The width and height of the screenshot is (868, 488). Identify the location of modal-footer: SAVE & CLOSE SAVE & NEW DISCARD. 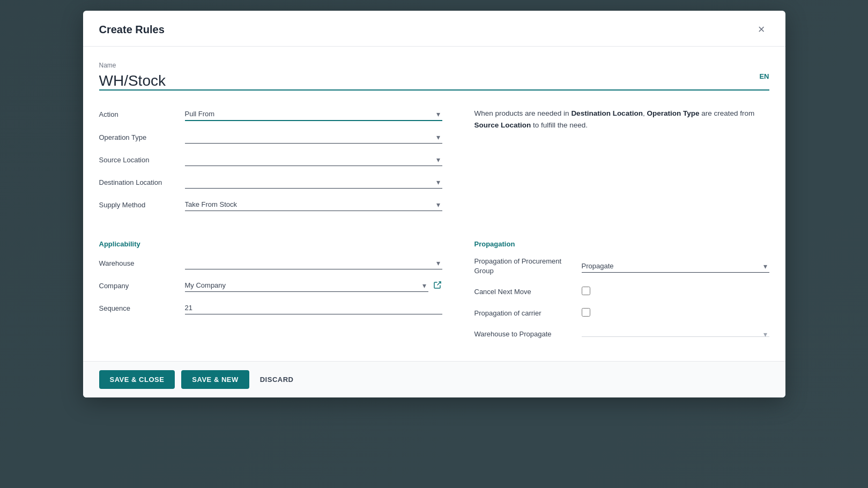
(434, 379).